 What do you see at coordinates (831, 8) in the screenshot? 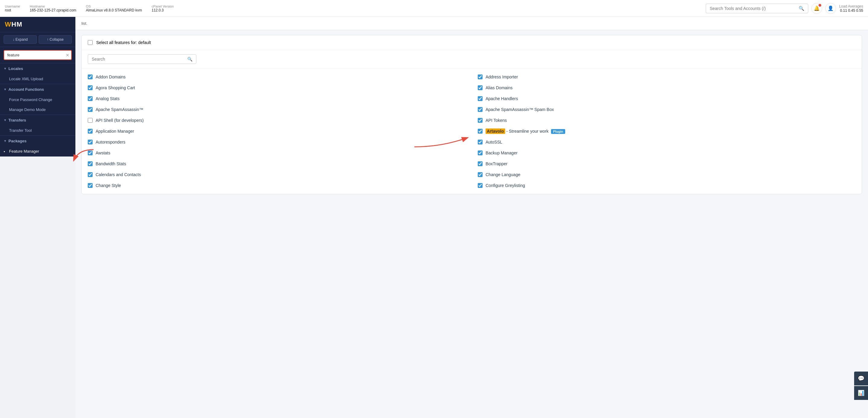
I see `user-menu-button: 👤` at bounding box center [831, 8].